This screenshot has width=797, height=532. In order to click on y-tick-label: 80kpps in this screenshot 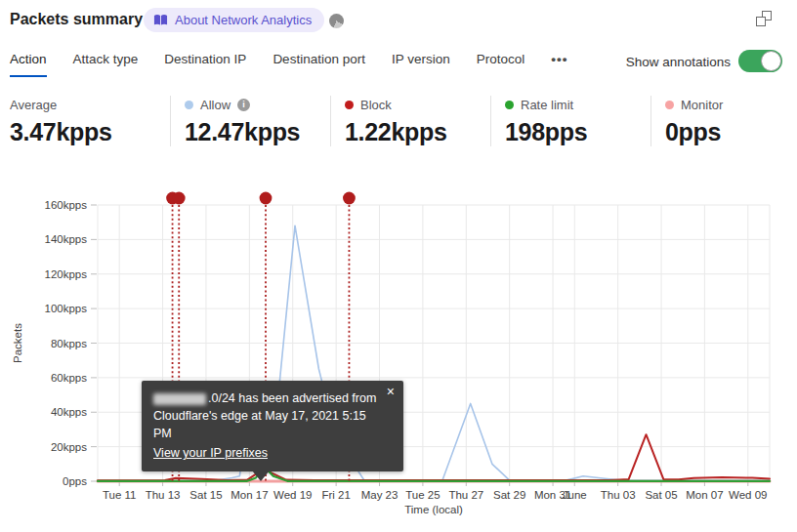, I will do `click(68, 344)`.